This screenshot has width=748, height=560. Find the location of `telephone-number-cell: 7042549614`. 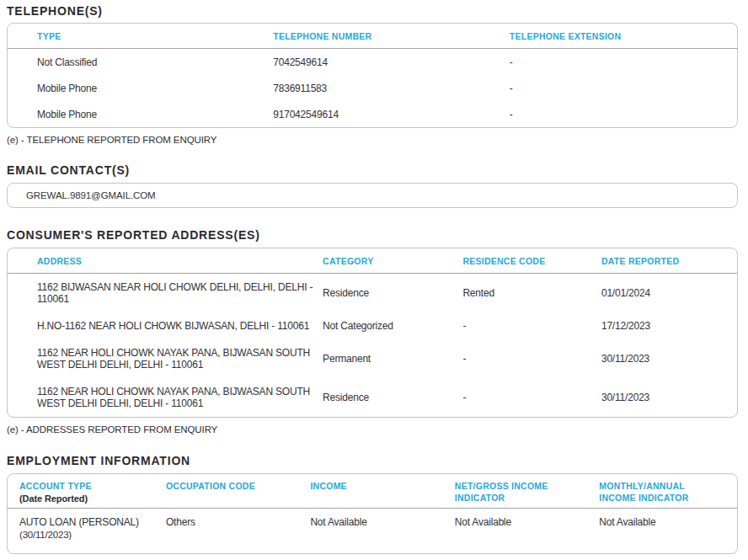

telephone-number-cell: 7042549614 is located at coordinates (391, 62).